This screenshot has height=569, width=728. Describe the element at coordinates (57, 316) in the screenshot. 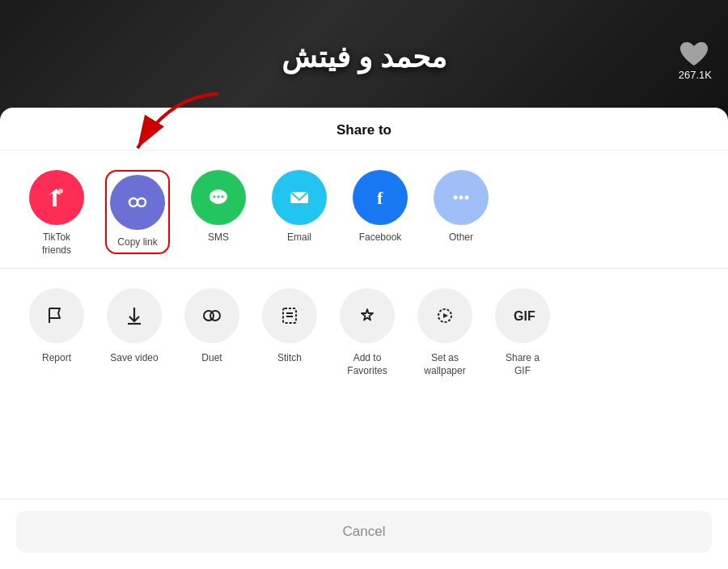

I see `report-icon-circle` at that location.